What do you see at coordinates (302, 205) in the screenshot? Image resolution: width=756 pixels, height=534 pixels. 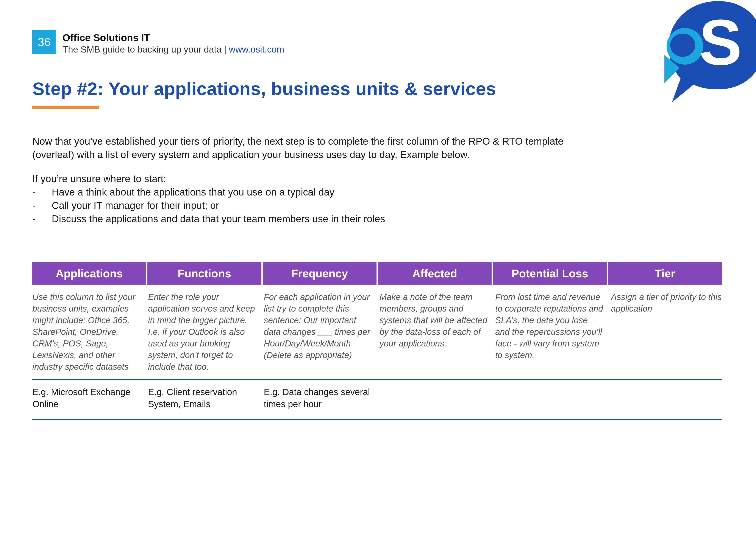 I see `bullet-item: -Call your IT manager for their input; o…` at bounding box center [302, 205].